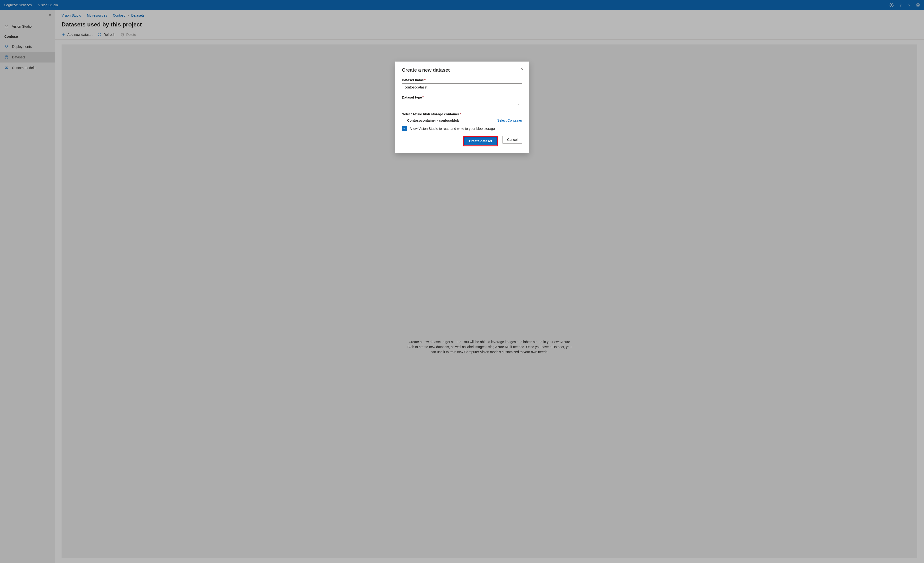 This screenshot has height=563, width=924. I want to click on allow-access-checkbox, so click(404, 129).